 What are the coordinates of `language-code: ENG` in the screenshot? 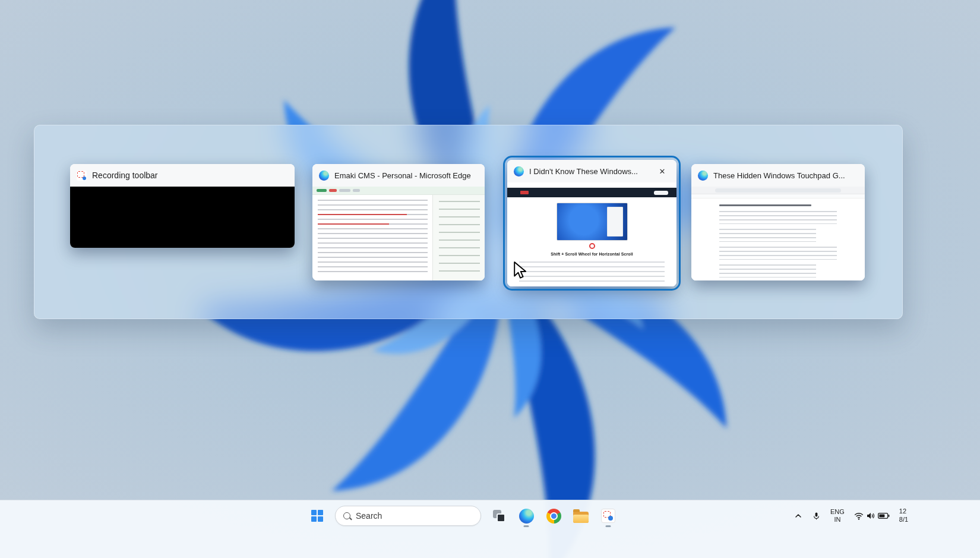 It's located at (837, 512).